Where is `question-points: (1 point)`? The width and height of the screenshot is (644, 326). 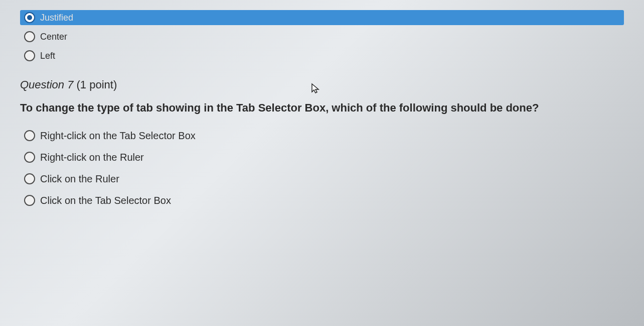
question-points: (1 point) is located at coordinates (97, 84).